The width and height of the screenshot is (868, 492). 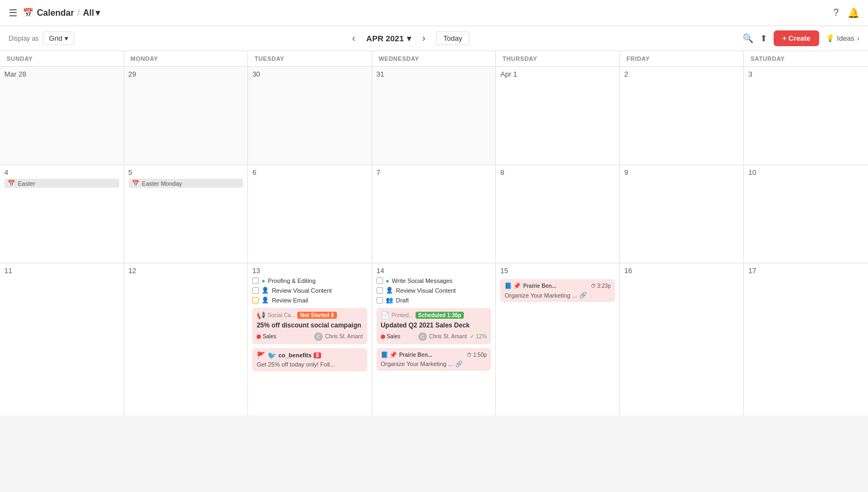 I want to click on time-value: 1:50p, so click(x=480, y=355).